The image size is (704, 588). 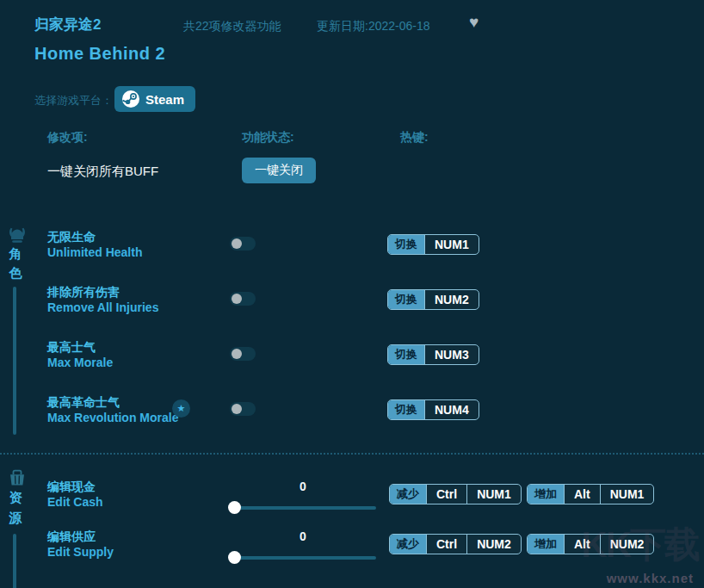 I want to click on game-title-english: Home Behind 2, so click(x=100, y=53).